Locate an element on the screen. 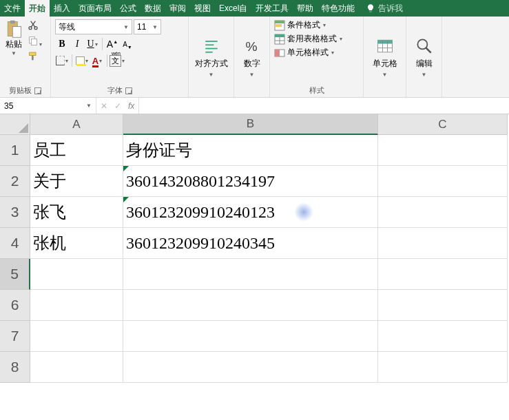  col-header-A: A is located at coordinates (77, 125).